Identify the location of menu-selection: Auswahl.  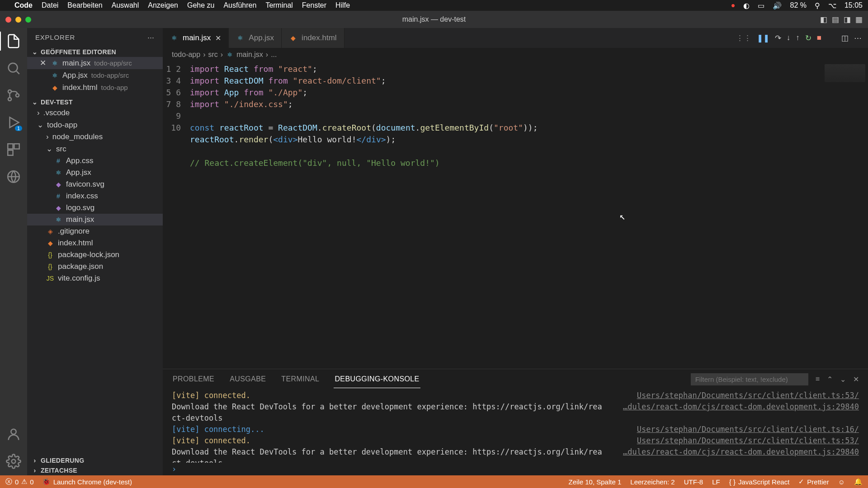
(125, 5).